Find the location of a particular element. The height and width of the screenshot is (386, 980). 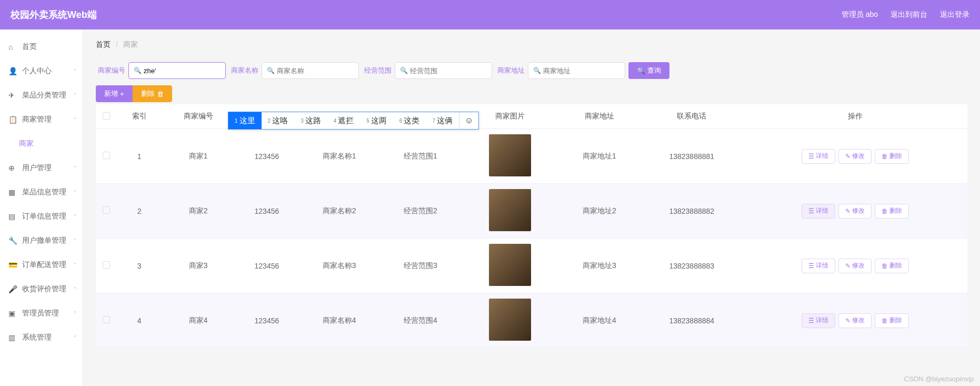

action-row: 新增 + 删除 🗑 is located at coordinates (532, 94).